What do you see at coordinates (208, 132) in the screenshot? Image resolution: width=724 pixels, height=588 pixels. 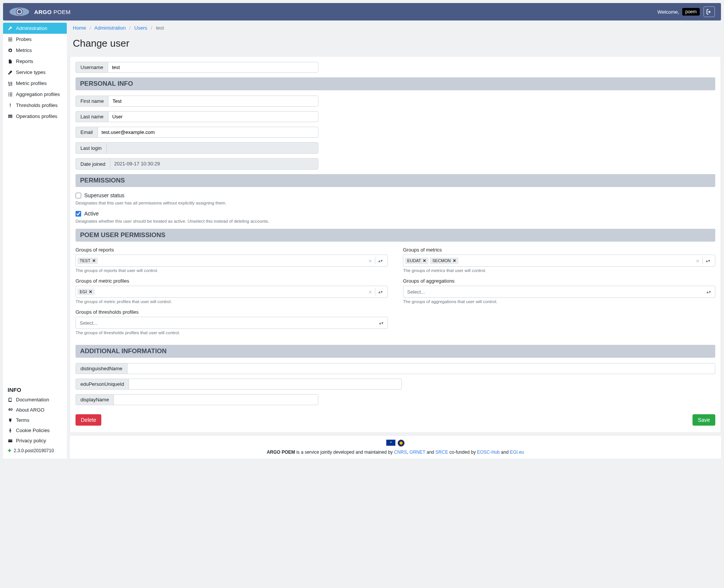 I see `email-input` at bounding box center [208, 132].